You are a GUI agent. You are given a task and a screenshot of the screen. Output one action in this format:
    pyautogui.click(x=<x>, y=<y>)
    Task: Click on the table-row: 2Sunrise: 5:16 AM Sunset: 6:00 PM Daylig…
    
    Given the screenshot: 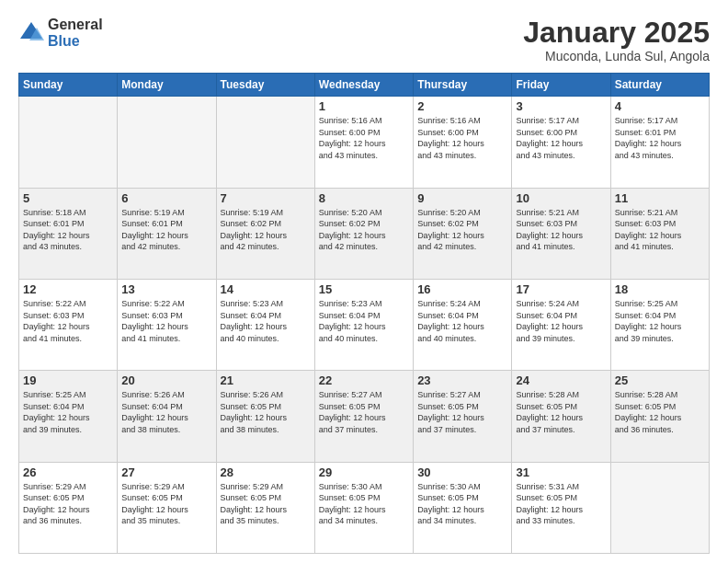 What is the action you would take?
    pyautogui.click(x=463, y=142)
    